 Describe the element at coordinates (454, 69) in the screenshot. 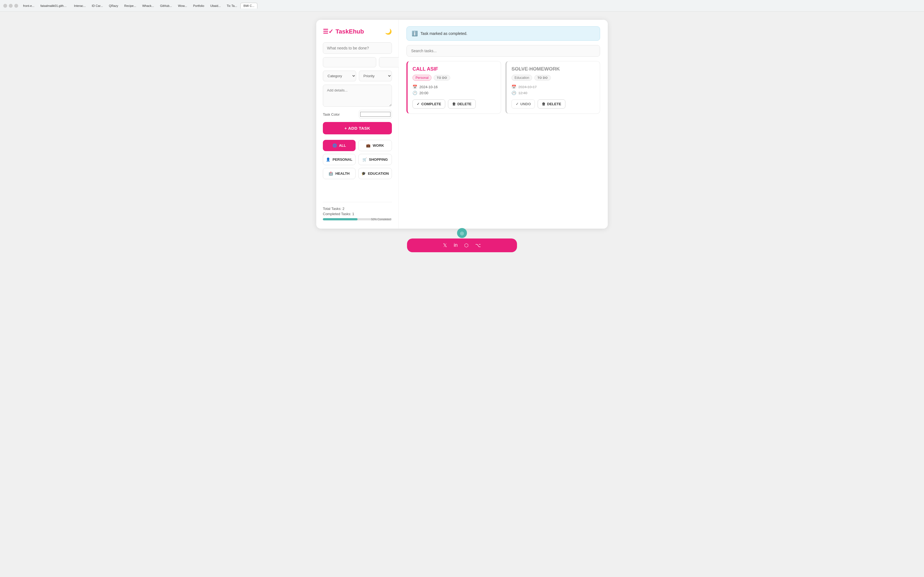

I see `task-title-call-asif: CALL ASIF` at that location.